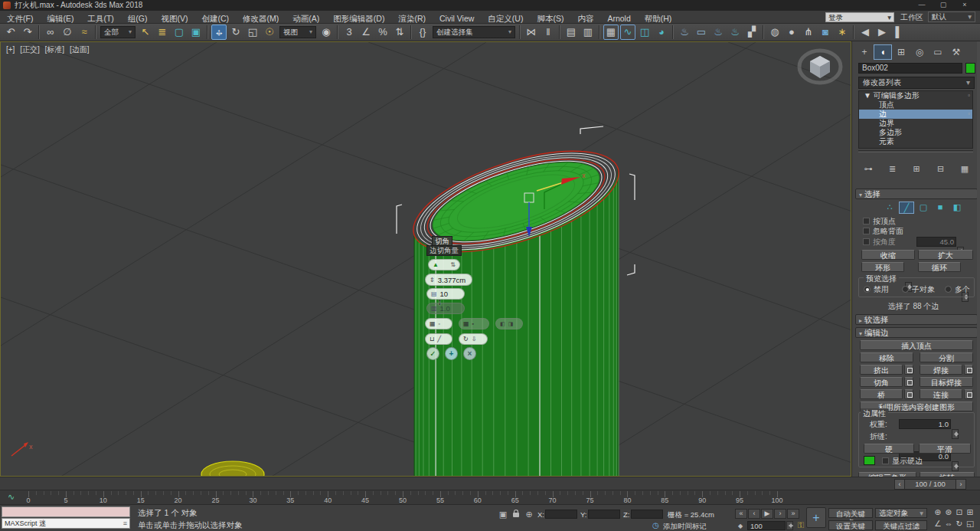 This screenshot has width=980, height=531. What do you see at coordinates (888, 254) in the screenshot?
I see `shrink-button: 收缩` at bounding box center [888, 254].